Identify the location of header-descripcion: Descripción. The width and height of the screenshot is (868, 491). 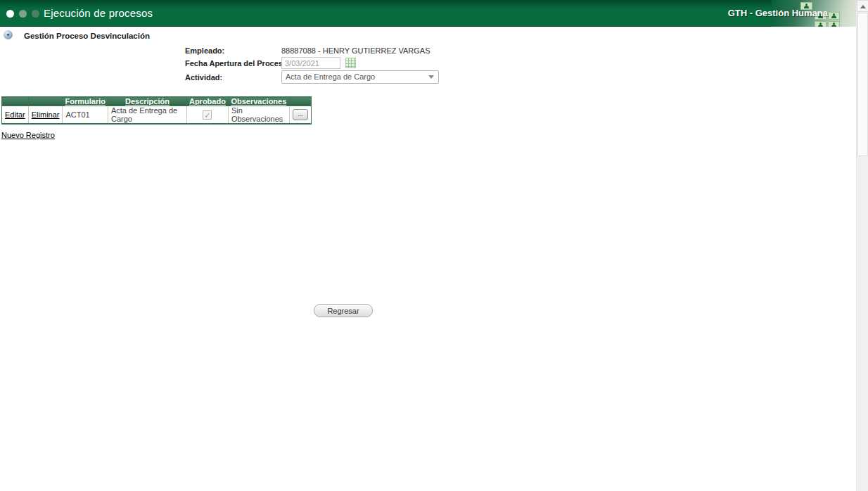
(147, 101).